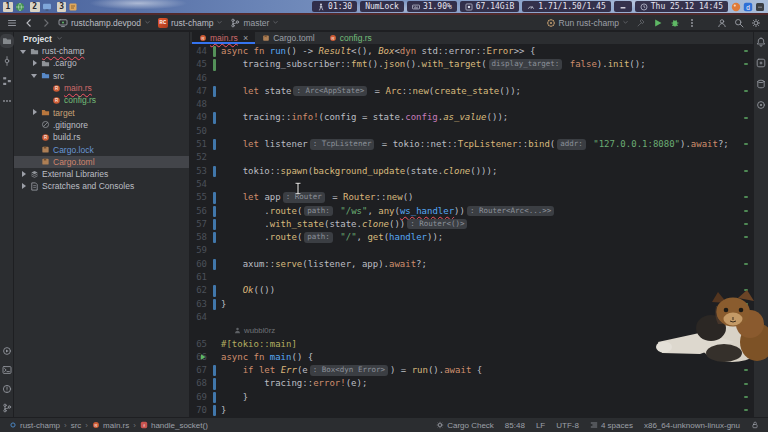 This screenshot has width=768, height=432. Describe the element at coordinates (216, 158) in the screenshot. I see `gutter` at that location.